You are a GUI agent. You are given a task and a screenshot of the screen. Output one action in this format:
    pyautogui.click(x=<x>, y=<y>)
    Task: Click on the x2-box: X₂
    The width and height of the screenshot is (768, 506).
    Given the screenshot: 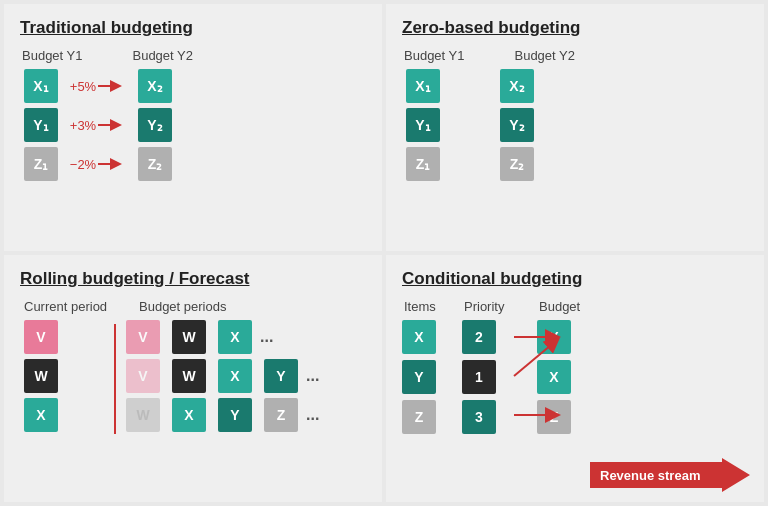 What is the action you would take?
    pyautogui.click(x=155, y=86)
    